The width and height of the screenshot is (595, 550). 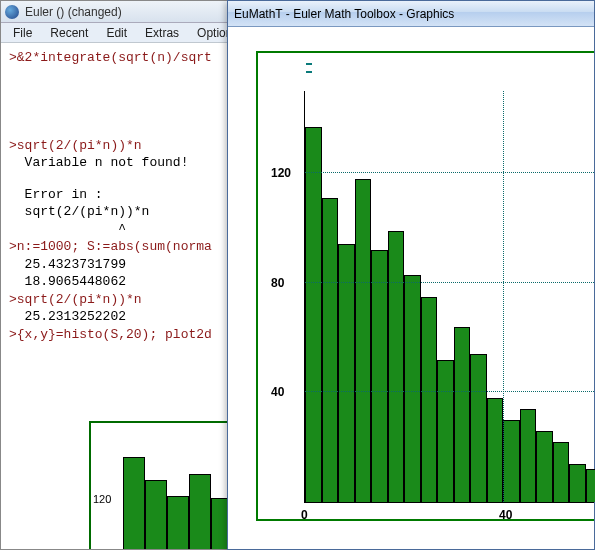 I want to click on app-icon, so click(x=12, y=12).